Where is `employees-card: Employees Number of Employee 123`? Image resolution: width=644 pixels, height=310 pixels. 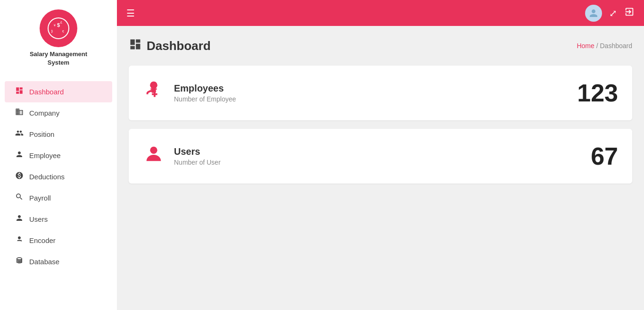
employees-card: Employees Number of Employee 123 is located at coordinates (380, 93).